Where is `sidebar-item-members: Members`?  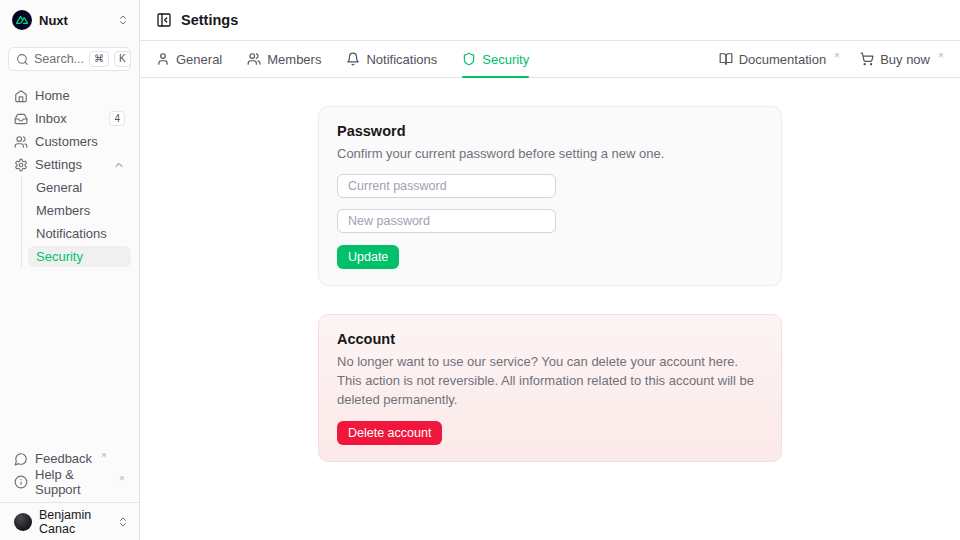
sidebar-item-members: Members is located at coordinates (80, 210).